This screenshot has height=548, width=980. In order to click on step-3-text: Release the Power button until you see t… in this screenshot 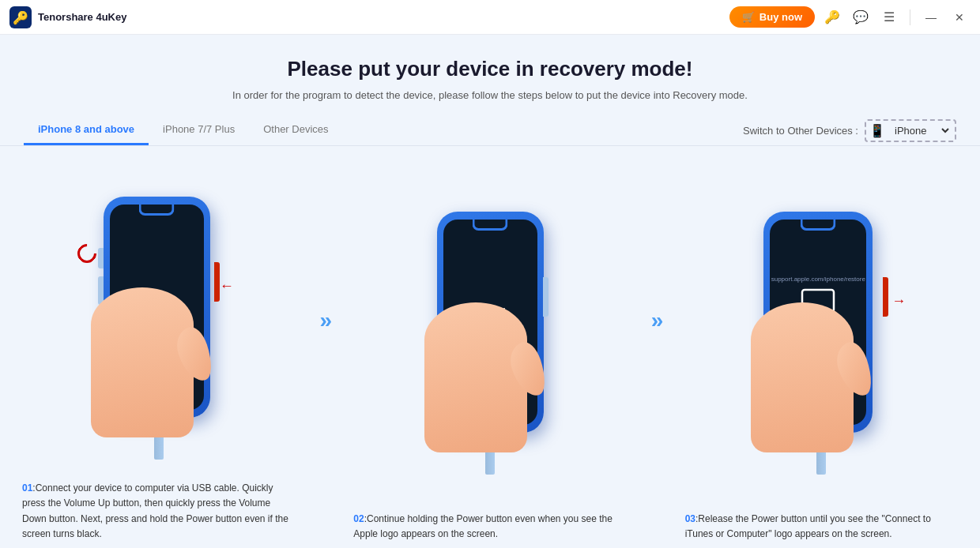, I will do `click(808, 526)`.